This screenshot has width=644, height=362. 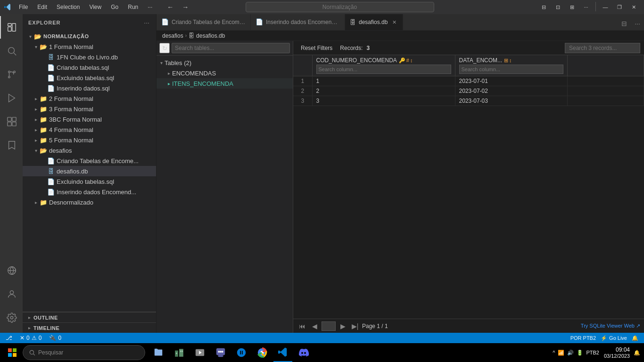 What do you see at coordinates (580, 353) in the screenshot?
I see `tray-battery-icon: 🔋` at bounding box center [580, 353].